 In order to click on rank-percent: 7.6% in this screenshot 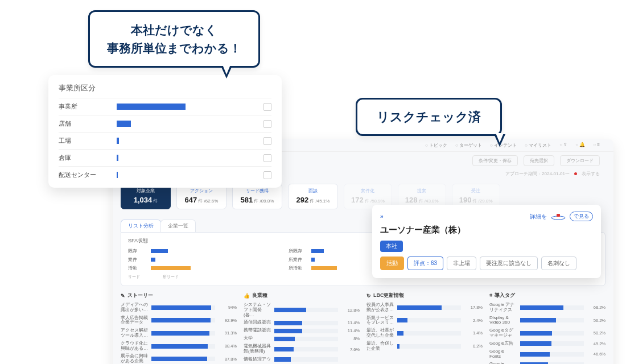, I will do `click(351, 349)`.